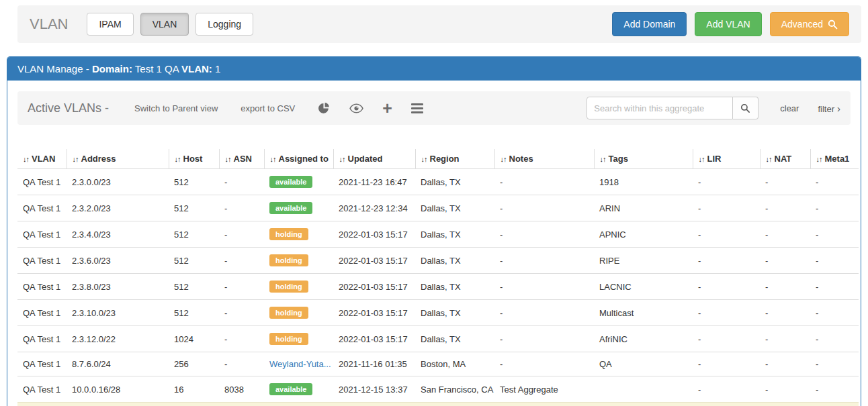  What do you see at coordinates (434, 108) in the screenshot?
I see `table-toolbar: Active VLANs - Switch to Parent view exp…` at bounding box center [434, 108].